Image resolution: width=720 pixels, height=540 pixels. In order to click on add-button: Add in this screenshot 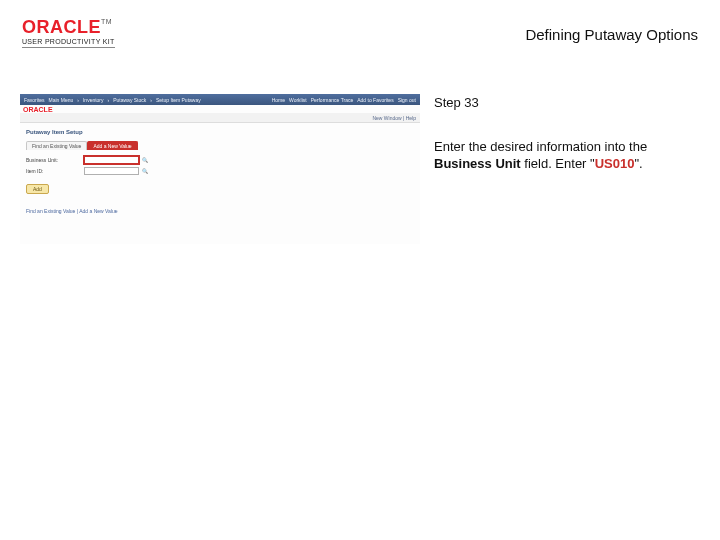, I will do `click(38, 189)`.